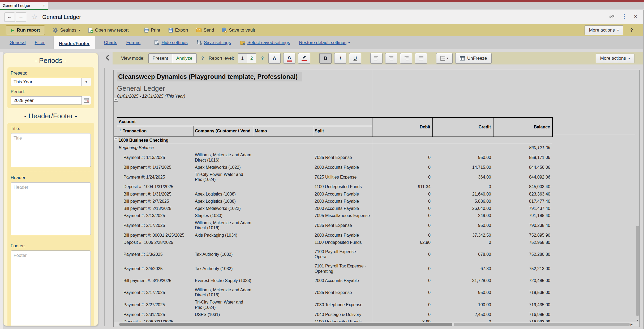 The width and height of the screenshot is (644, 329). Describe the element at coordinates (286, 324) in the screenshot. I see `h-scroll-thumb` at that location.